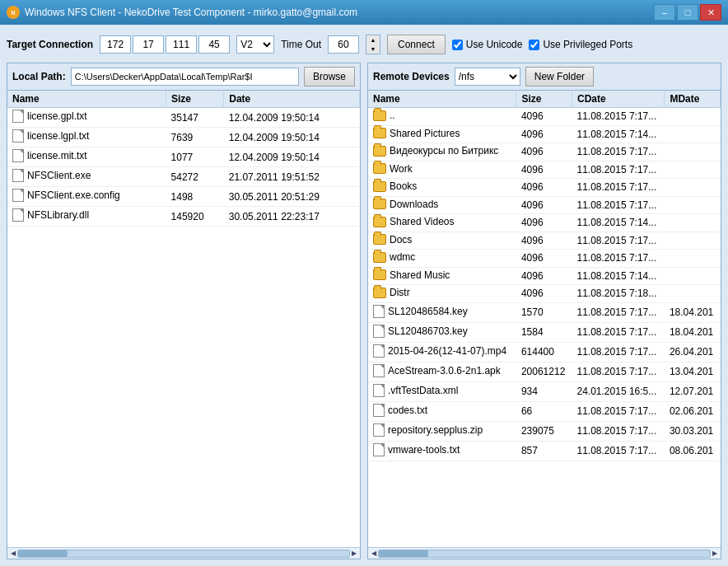 The height and width of the screenshot is (566, 728). Describe the element at coordinates (544, 259) in the screenshot. I see `table-row: wdmc 4096 11.08.2015 7:17...` at that location.